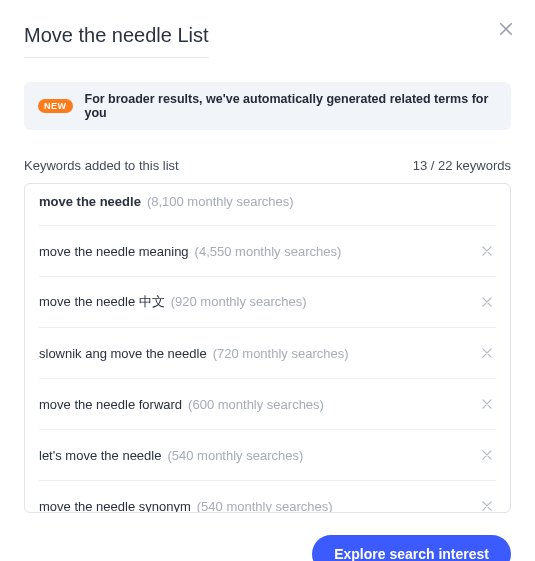 This screenshot has height=561, width=535. I want to click on keyword-text: let's move the needle(540 monthly search…, so click(171, 456).